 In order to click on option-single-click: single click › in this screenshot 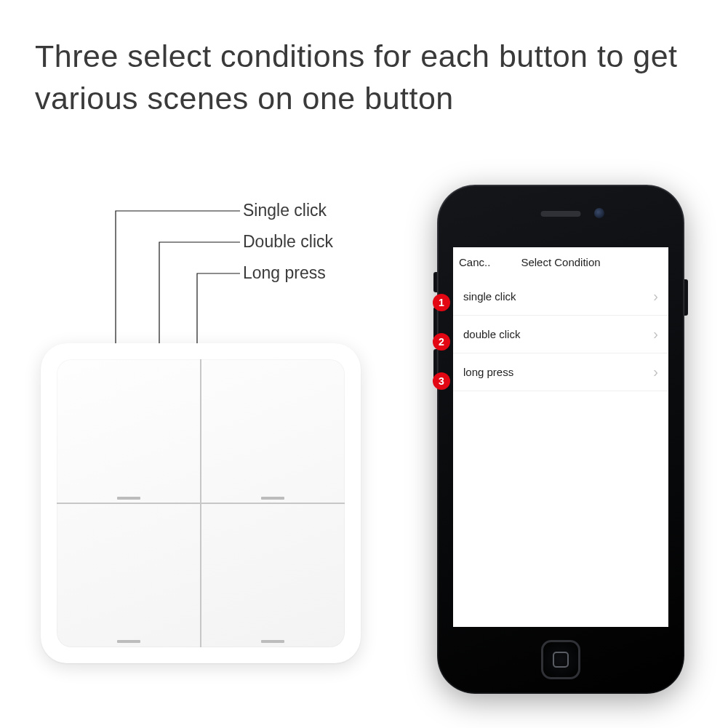, I will do `click(561, 297)`.